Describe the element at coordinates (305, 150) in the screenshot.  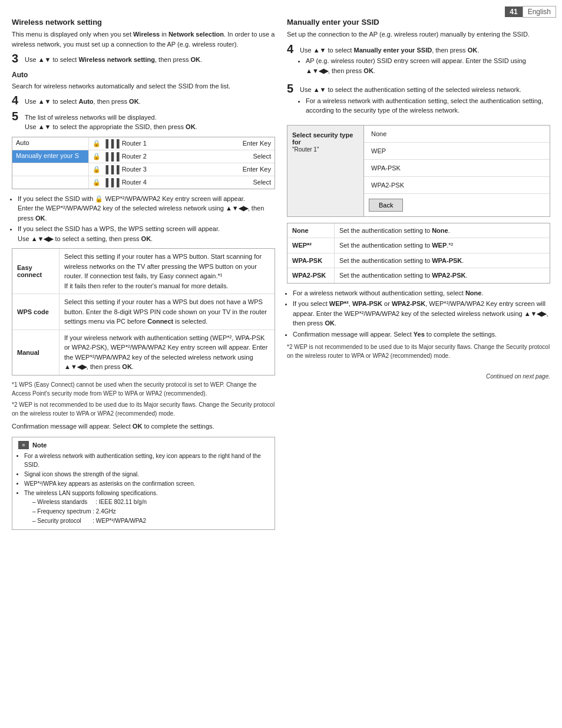
I see `security-label2: "Router 1"` at that location.